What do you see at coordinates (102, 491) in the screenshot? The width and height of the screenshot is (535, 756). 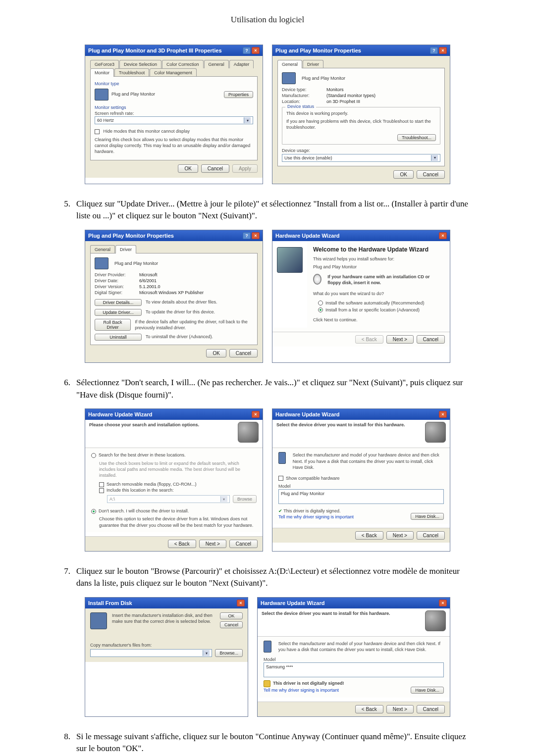 I see `chk-location` at bounding box center [102, 491].